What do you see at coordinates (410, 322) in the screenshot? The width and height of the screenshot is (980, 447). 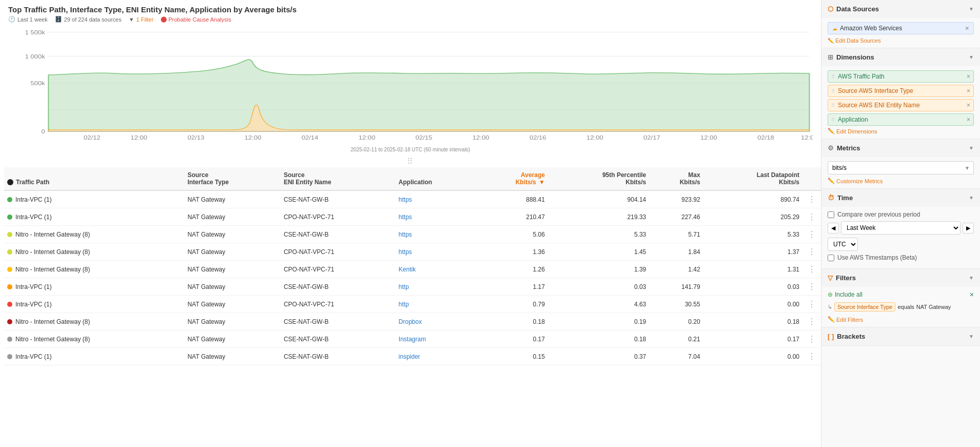 I see `app-link: Dropbox` at bounding box center [410, 322].